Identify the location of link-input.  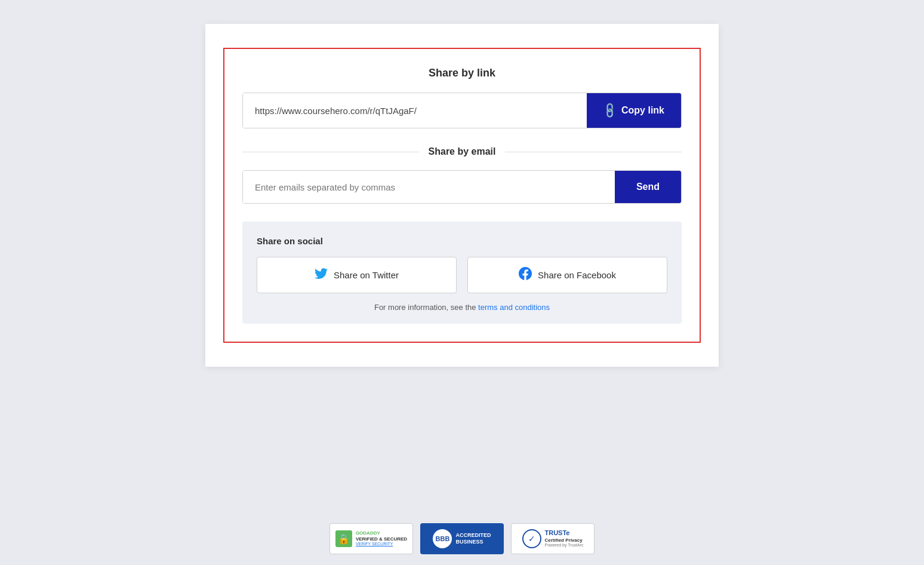
(415, 110).